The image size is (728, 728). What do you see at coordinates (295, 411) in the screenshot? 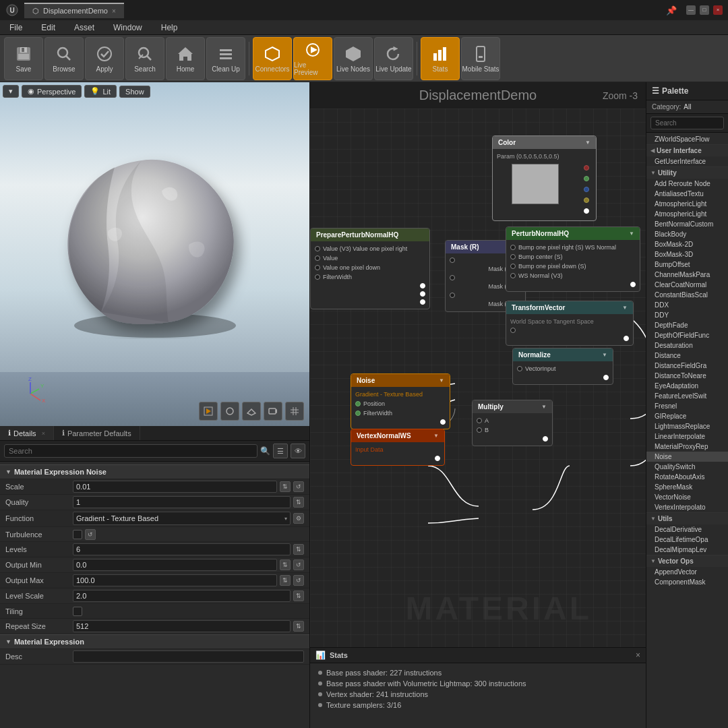
I see `viewport-grid-btn` at bounding box center [295, 411].